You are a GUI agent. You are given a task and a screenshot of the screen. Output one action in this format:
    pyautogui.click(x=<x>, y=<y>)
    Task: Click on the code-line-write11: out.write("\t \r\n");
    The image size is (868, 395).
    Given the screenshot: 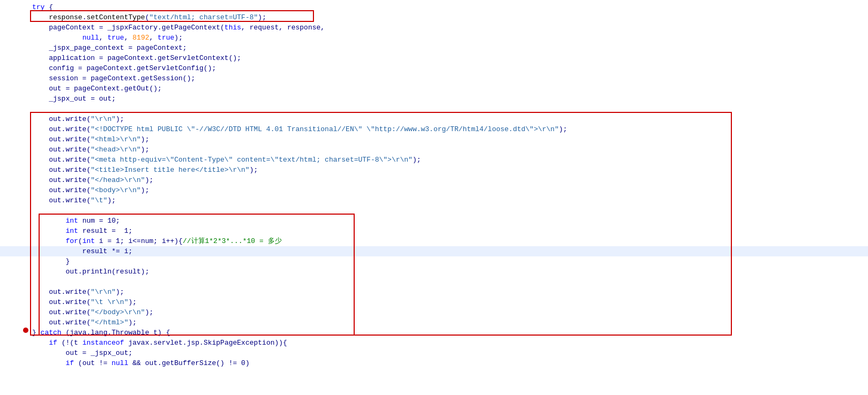 What is the action you would take?
    pyautogui.click(x=434, y=302)
    